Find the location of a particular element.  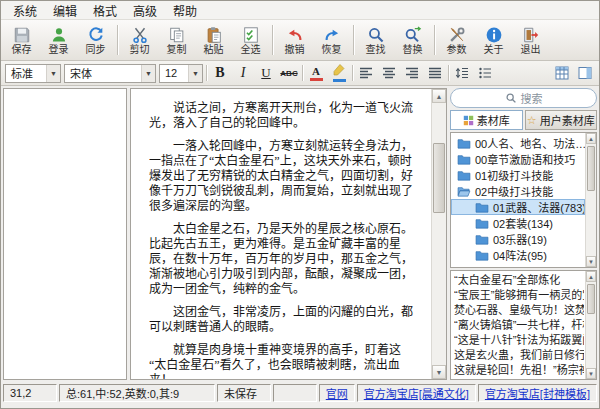

find-button: 查找 is located at coordinates (376, 40).